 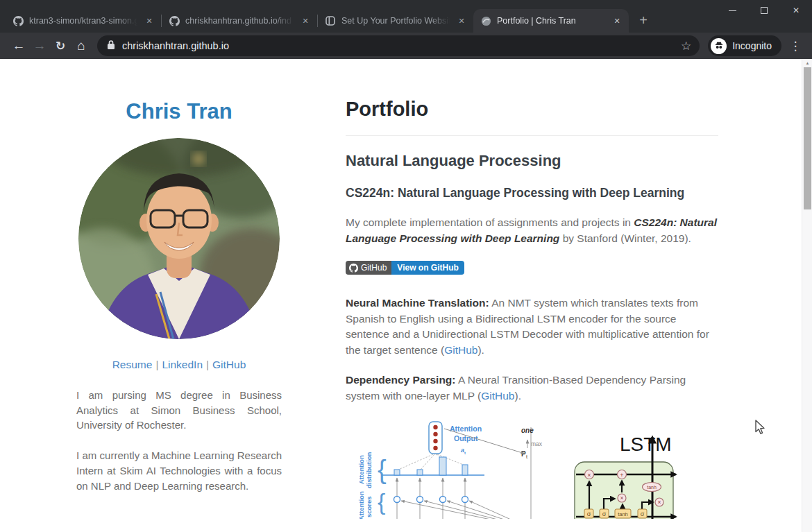 I want to click on close-window-button: ✕, so click(x=796, y=10).